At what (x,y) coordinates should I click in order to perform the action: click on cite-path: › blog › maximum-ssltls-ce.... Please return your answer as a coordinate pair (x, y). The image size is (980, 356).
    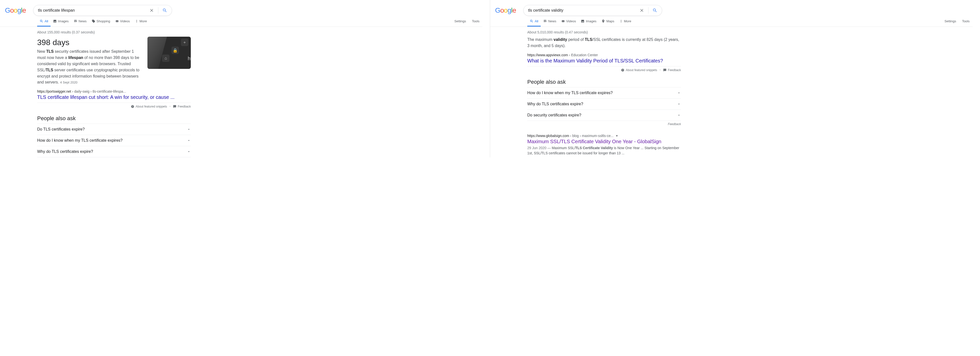
    Looking at the image, I should click on (592, 136).